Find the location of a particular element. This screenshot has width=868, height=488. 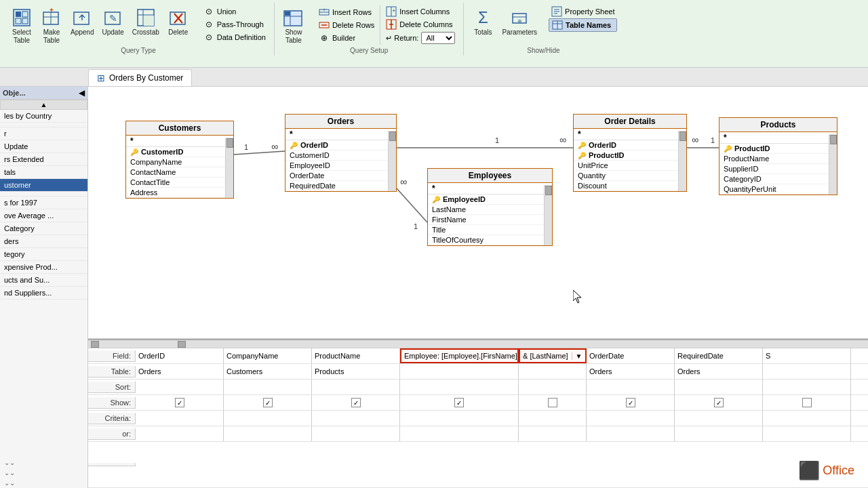

sidebar-item-3: Update is located at coordinates (43, 146).